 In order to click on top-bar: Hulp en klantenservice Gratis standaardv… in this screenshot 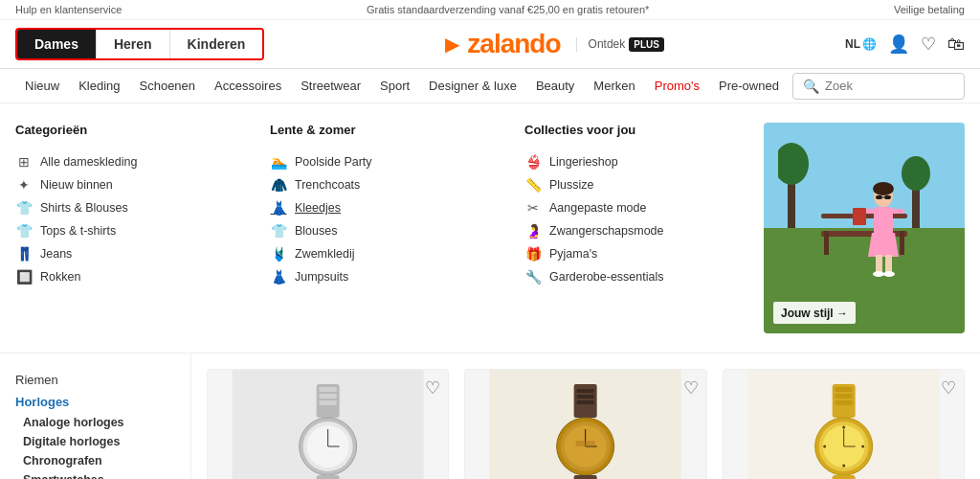, I will do `click(490, 10)`.